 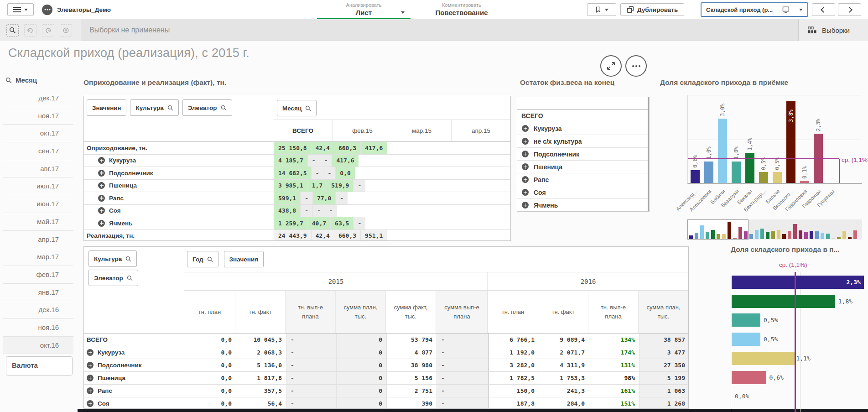 I want to click on pivot-value-cell: 187,8, so click(x=514, y=403).